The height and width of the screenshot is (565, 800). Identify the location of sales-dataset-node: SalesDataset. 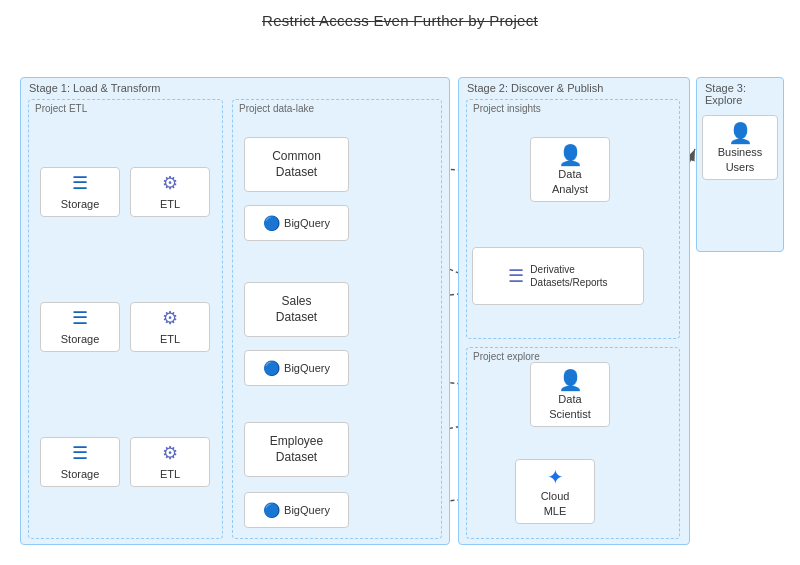
(296, 310).